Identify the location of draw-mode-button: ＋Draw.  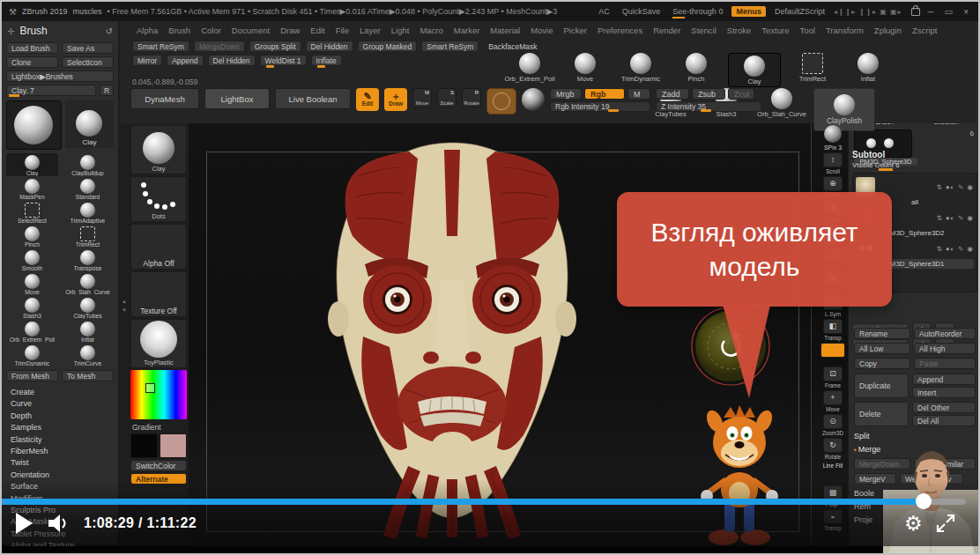
(396, 100).